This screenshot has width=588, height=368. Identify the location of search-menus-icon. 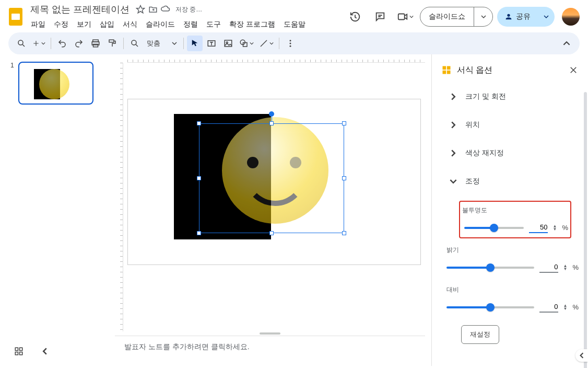
(21, 43).